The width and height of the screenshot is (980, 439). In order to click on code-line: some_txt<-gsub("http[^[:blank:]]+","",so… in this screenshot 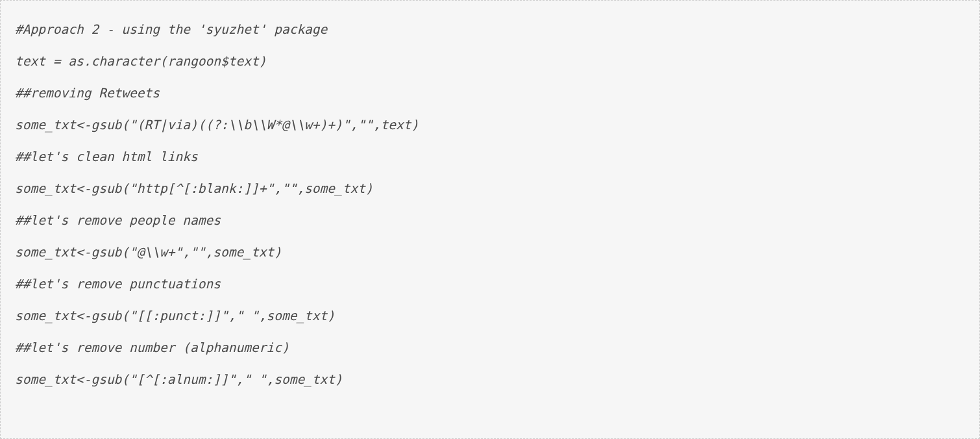, I will do `click(490, 188)`.